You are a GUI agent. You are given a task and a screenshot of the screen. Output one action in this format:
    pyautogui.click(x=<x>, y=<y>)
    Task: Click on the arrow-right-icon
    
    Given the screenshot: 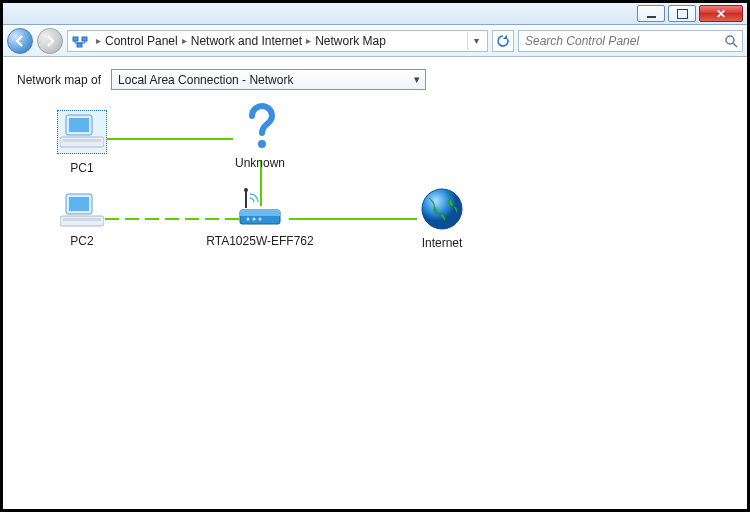 What is the action you would take?
    pyautogui.click(x=50, y=41)
    